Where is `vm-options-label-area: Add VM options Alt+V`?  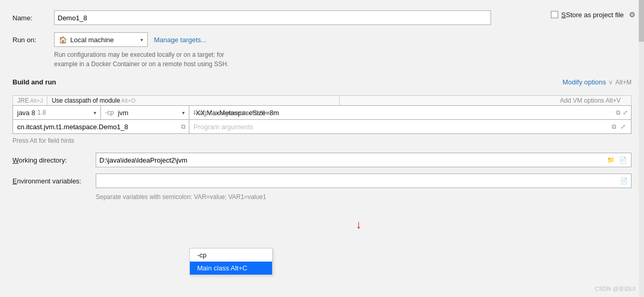
vm-options-label-area: Add VM options Alt+V is located at coordinates (486, 101).